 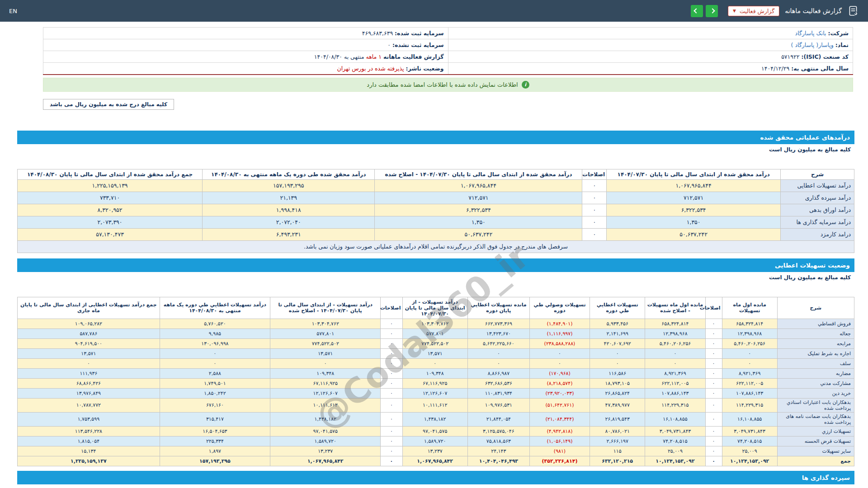 I want to click on value-cell: ۱۰۹,۳۴۸, so click(x=326, y=373).